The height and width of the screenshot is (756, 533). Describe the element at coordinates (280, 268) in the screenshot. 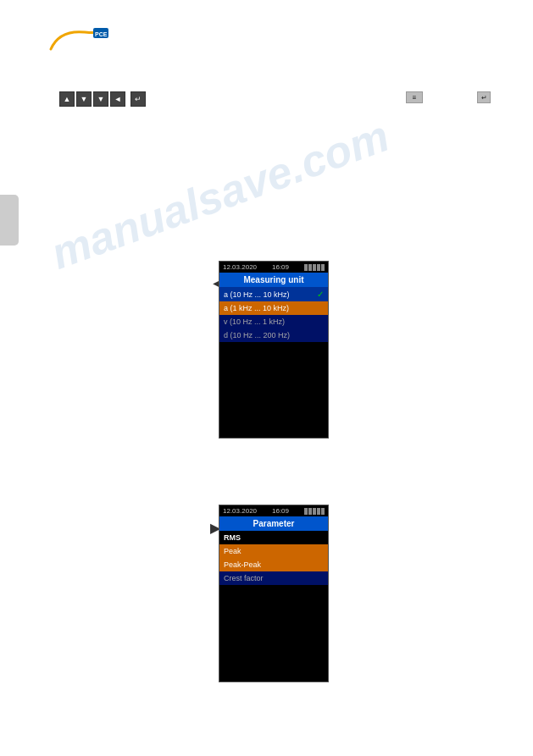

I see `screen1-time: 16:09` at that location.